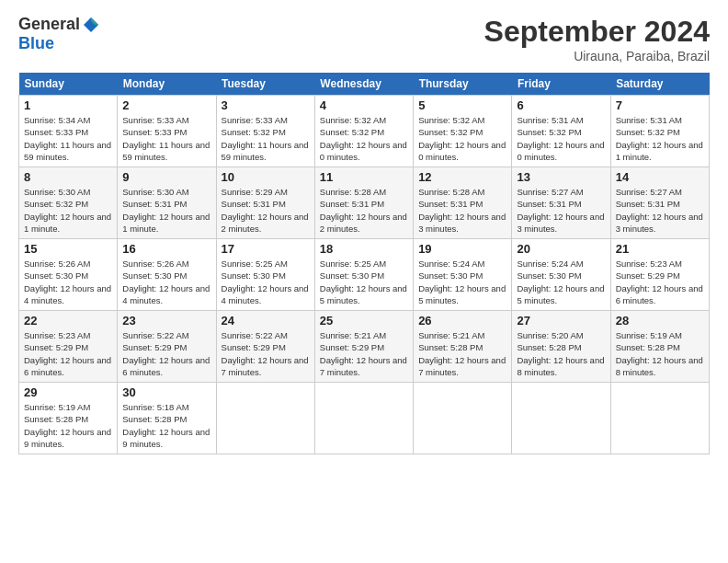 This screenshot has height=563, width=728. Describe the element at coordinates (167, 275) in the screenshot. I see `table-row: 16Sunrise: 5:26 AM Sunset: 5:30 PM Dayli…` at that location.